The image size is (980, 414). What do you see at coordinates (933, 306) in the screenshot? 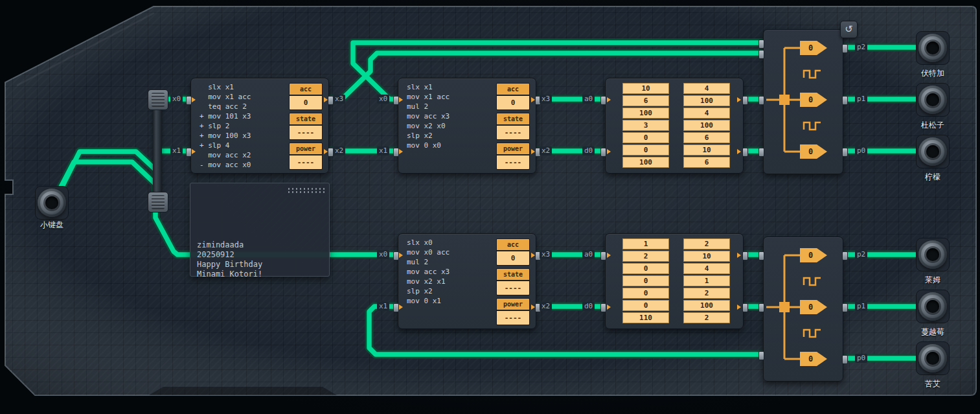
I see `io-connector-p1-bottom` at bounding box center [933, 306].